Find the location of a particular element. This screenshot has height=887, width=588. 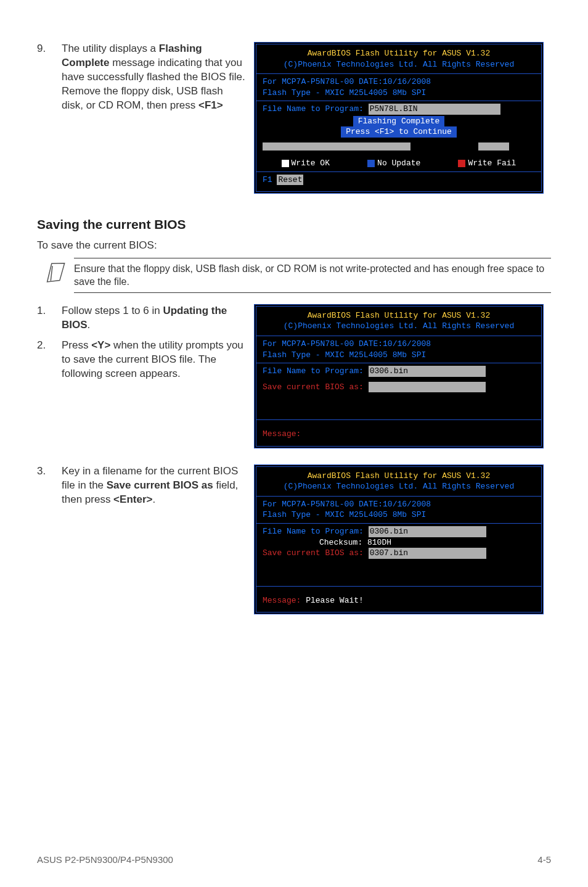

step3-body: Key in a filename for the current BIOS f… is located at coordinates (154, 486).